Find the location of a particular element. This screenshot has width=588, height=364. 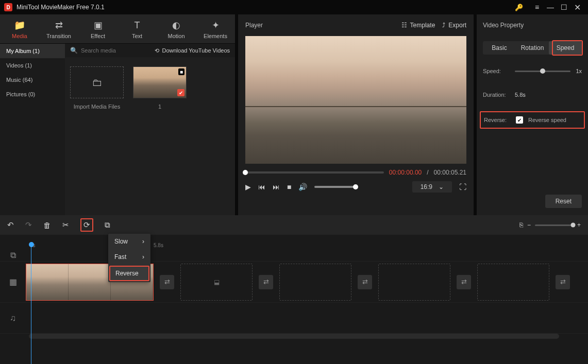

split-button: ✂ is located at coordinates (66, 225).